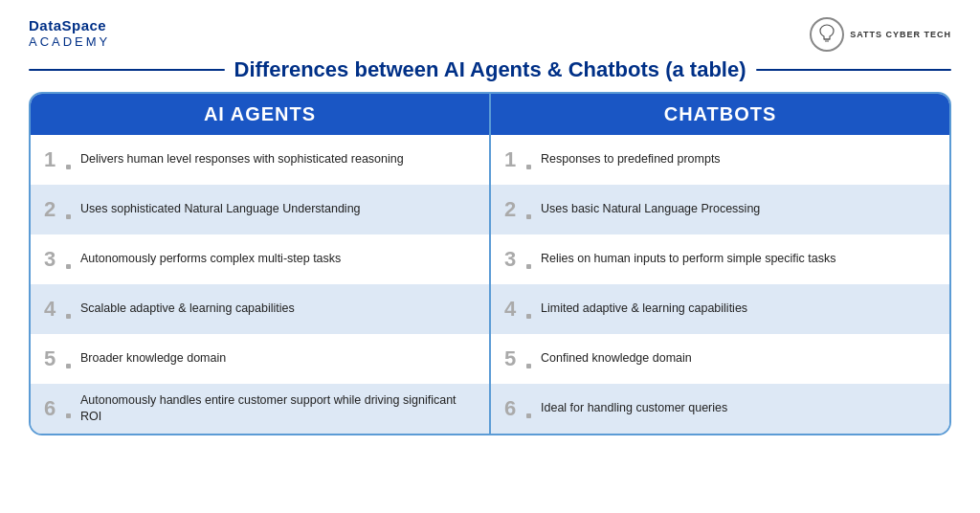  I want to click on row-text: Autonomously handles entire customer sup…, so click(278, 410).